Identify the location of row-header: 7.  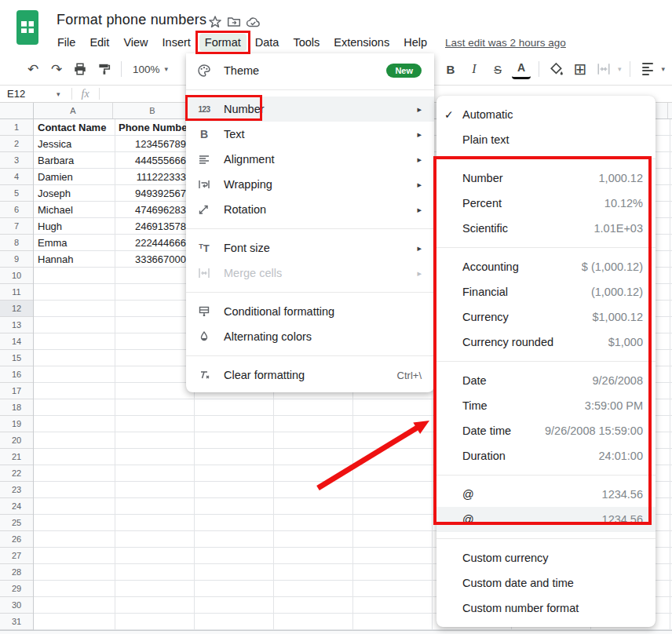
(16, 226).